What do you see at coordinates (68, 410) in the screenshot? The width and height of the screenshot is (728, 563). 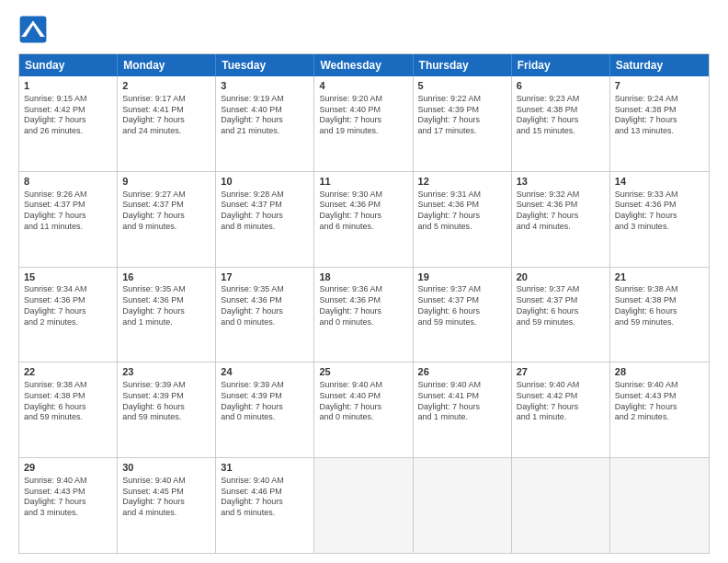 I see `calendar-day-22: 22Sunrise: 9:38 AM Sunset: 4:38 PM Dayli…` at bounding box center [68, 410].